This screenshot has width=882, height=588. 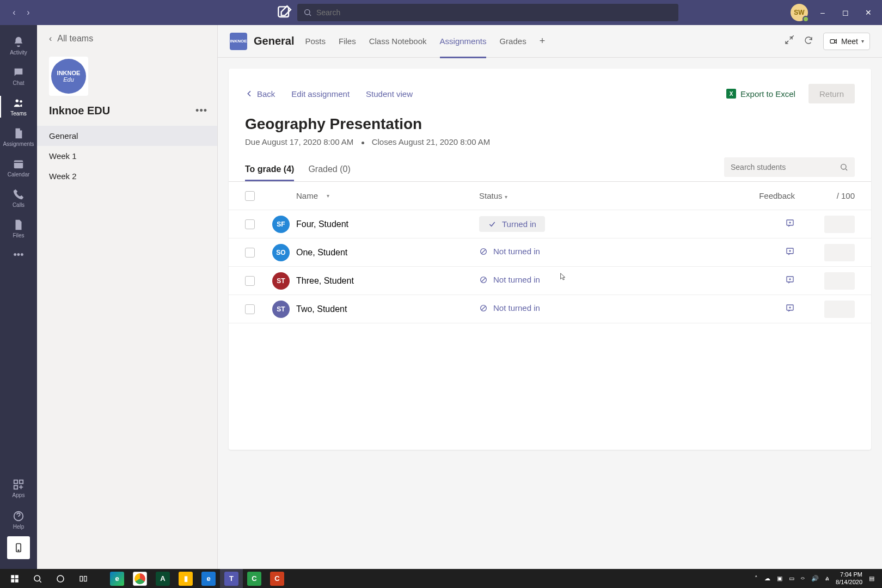 I want to click on student-view-link: Student view, so click(x=389, y=94).